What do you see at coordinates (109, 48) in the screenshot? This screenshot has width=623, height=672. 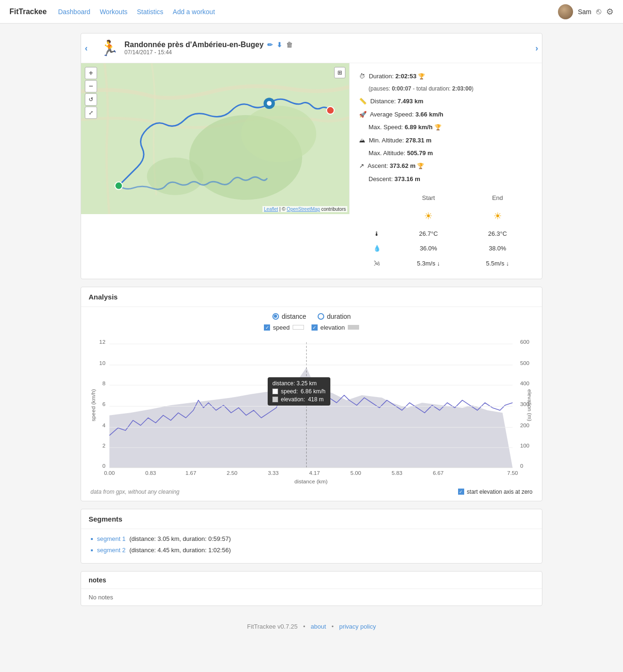 I see `workout-type-icon: 🏃` at bounding box center [109, 48].